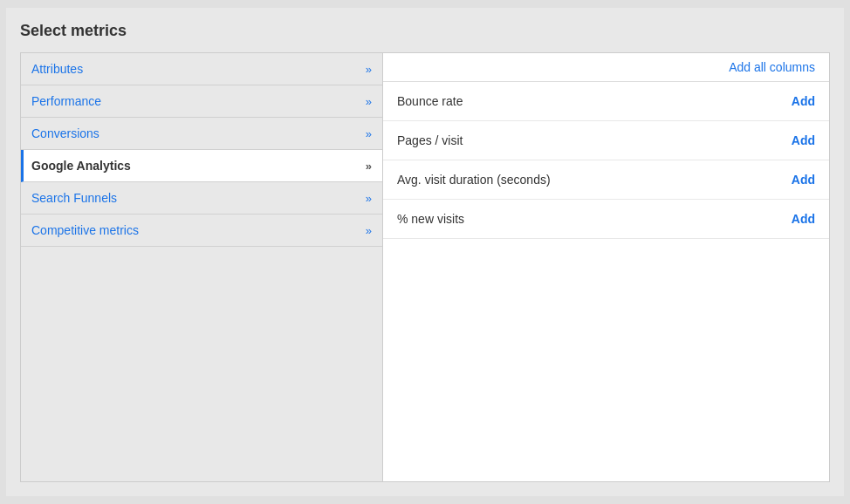  What do you see at coordinates (202, 199) in the screenshot?
I see `sidebar-item-search-funnels: Search Funnels»` at bounding box center [202, 199].